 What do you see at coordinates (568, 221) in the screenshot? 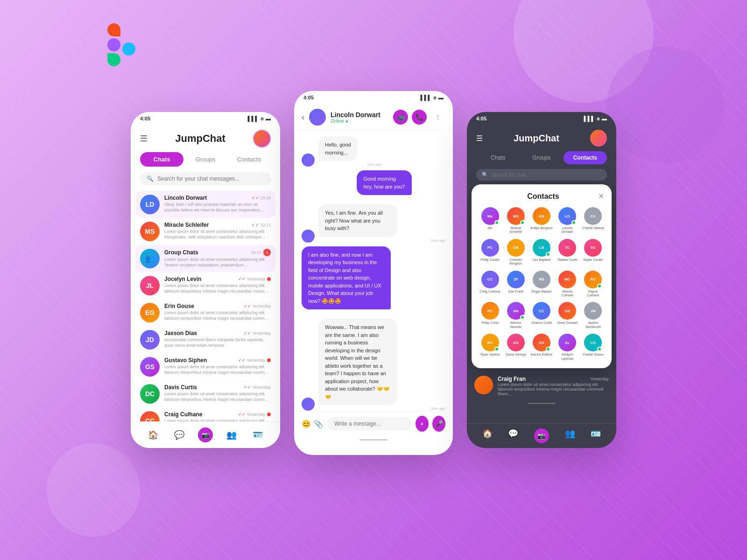
I see `contact-item: LD Lincoln Dorwart` at bounding box center [568, 221].